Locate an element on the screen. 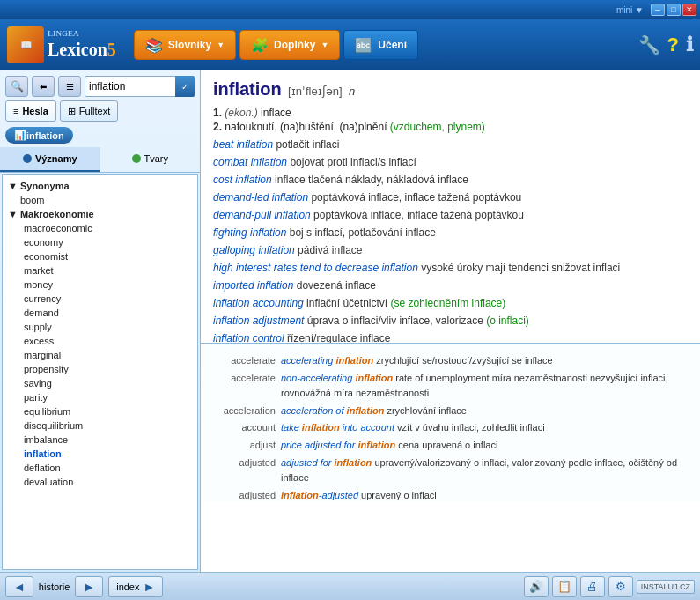 The width and height of the screenshot is (700, 600). tvary-toggle: Tvary is located at coordinates (151, 159).